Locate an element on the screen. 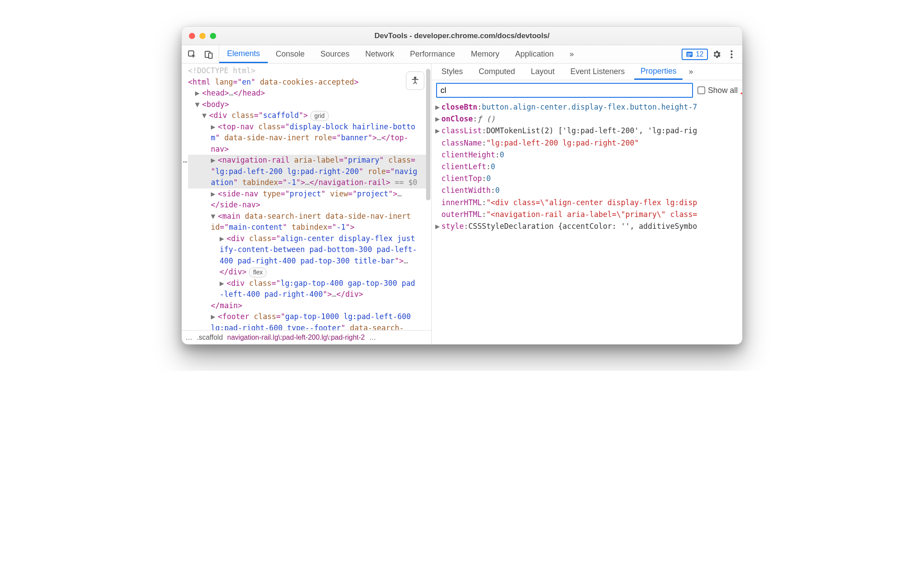 Image resolution: width=924 pixels, height=583 pixels. traffic-lights is located at coordinates (203, 36).